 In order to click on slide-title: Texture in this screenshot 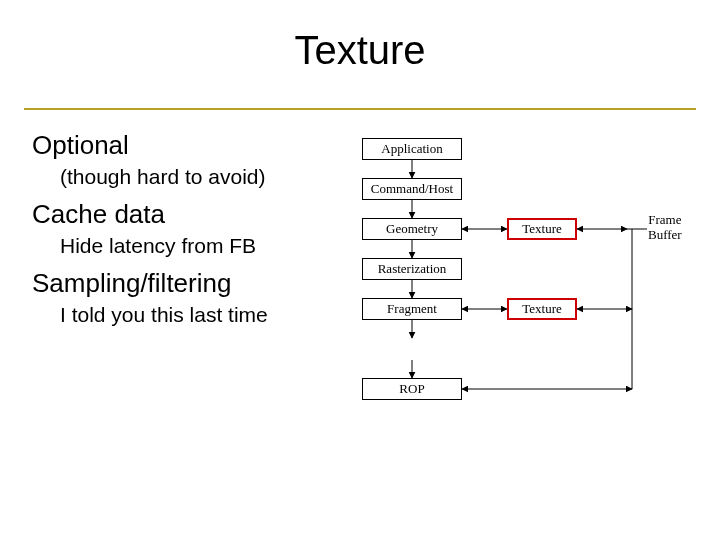, I will do `click(360, 36)`.